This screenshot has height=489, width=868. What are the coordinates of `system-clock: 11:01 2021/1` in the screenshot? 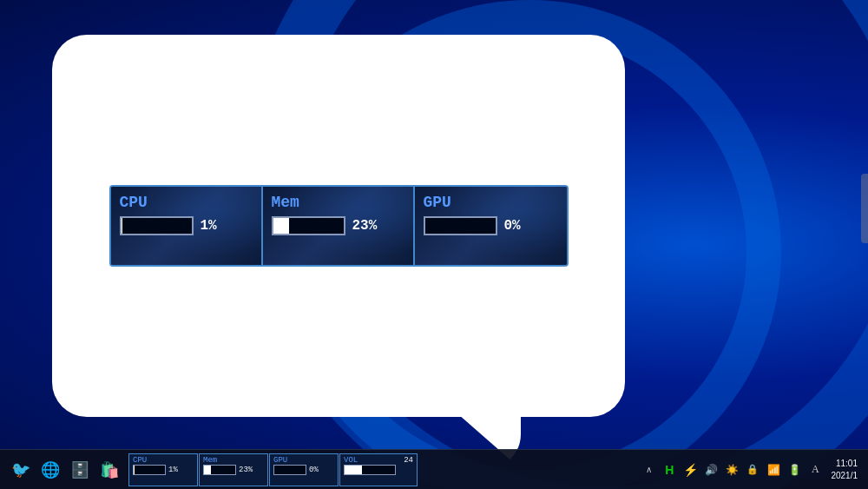 It's located at (844, 470).